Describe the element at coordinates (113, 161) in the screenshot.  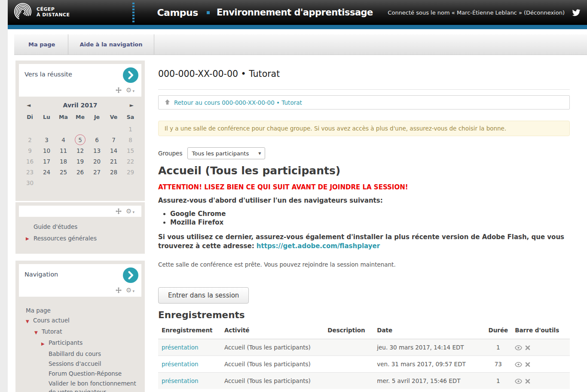
I see `calendar-day: 21` at that location.